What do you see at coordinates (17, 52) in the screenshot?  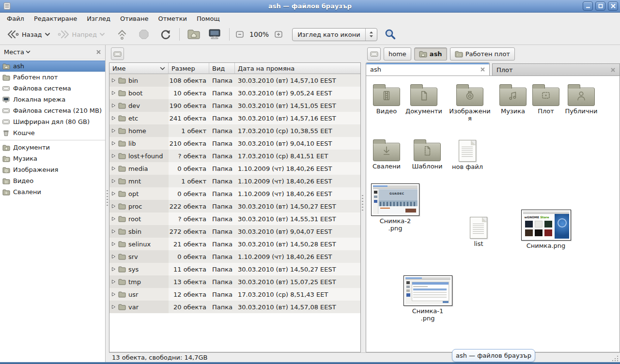 I see `sidebar-mode-select: Места` at bounding box center [17, 52].